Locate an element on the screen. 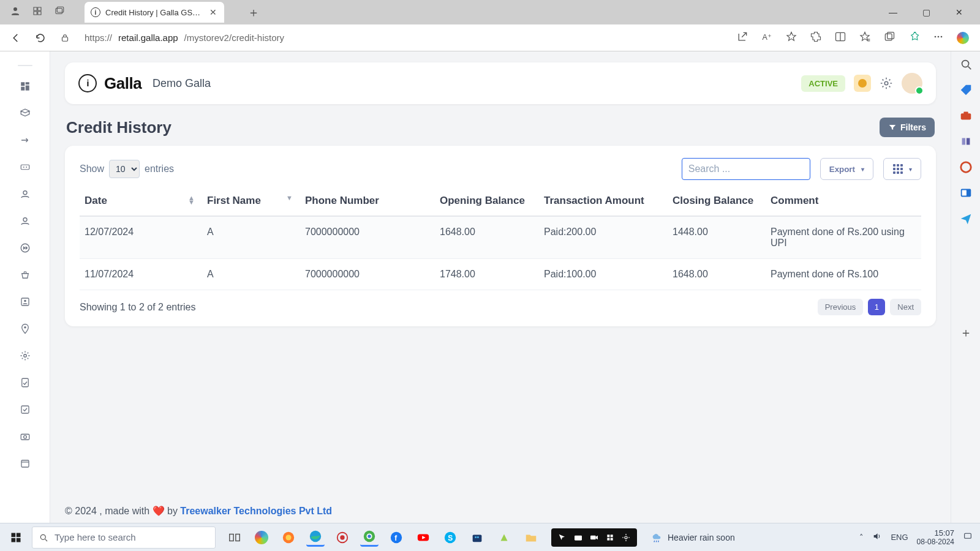 The image size is (980, 551). tray-clock: 15:07 08-08-2024 is located at coordinates (936, 538).